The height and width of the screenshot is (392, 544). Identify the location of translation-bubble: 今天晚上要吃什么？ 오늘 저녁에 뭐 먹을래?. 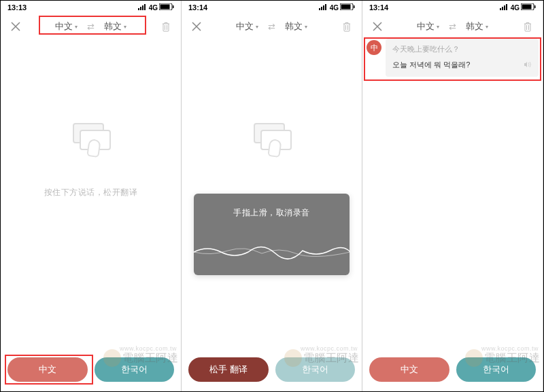
(462, 58).